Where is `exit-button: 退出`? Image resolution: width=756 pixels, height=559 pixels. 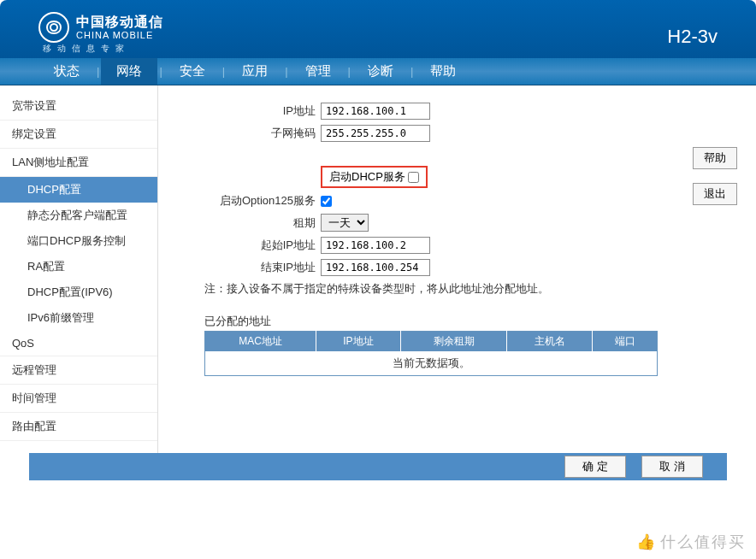
exit-button: 退出 is located at coordinates (715, 194).